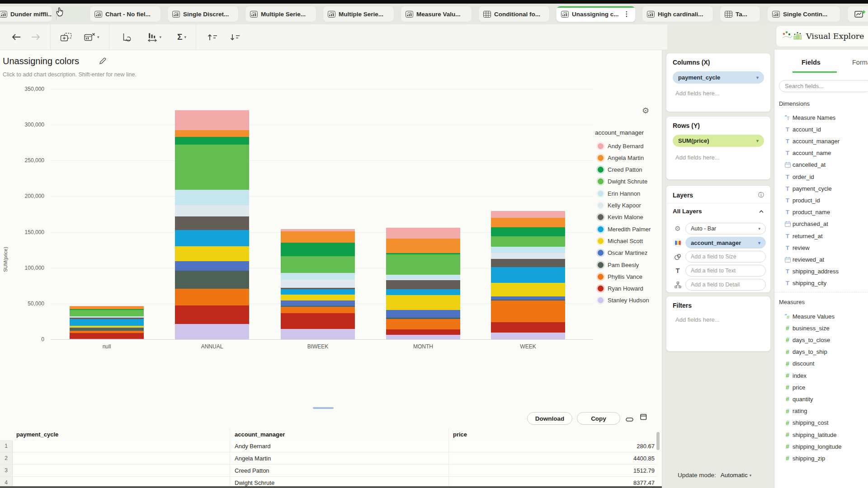 This screenshot has height=488, width=868. I want to click on legend-item-ryan-howard: Ryan Howard, so click(620, 289).